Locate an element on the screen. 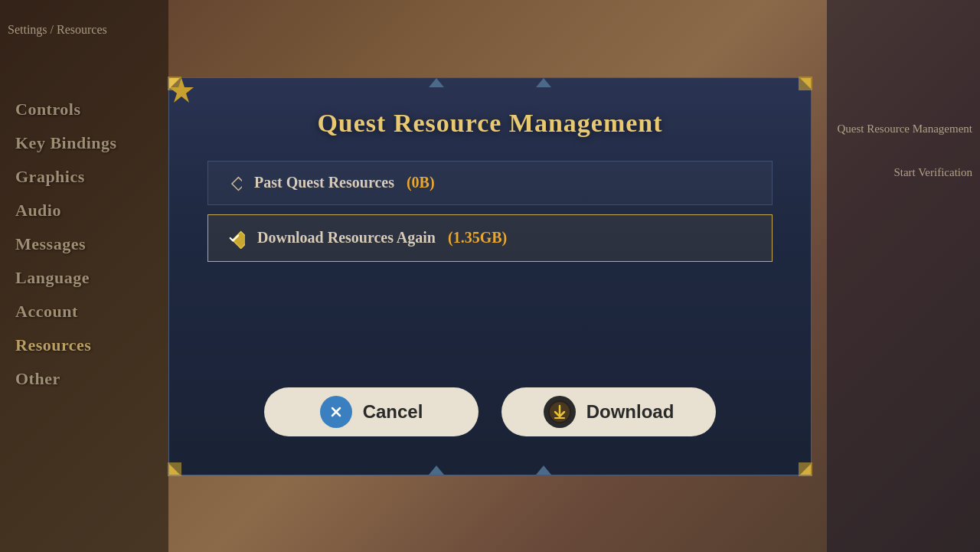  border-arrow-bottom-left is located at coordinates (436, 472).